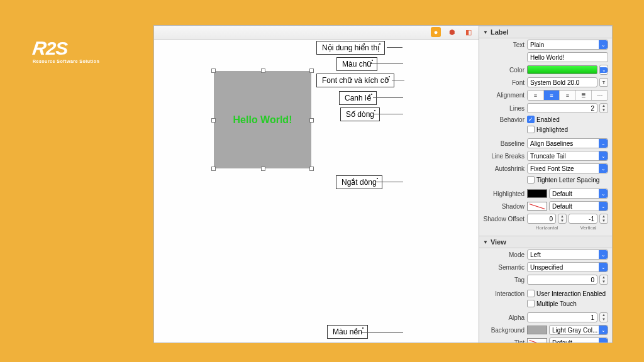  Describe the element at coordinates (357, 64) in the screenshot. I see `callout-color: Màu chữ` at that location.